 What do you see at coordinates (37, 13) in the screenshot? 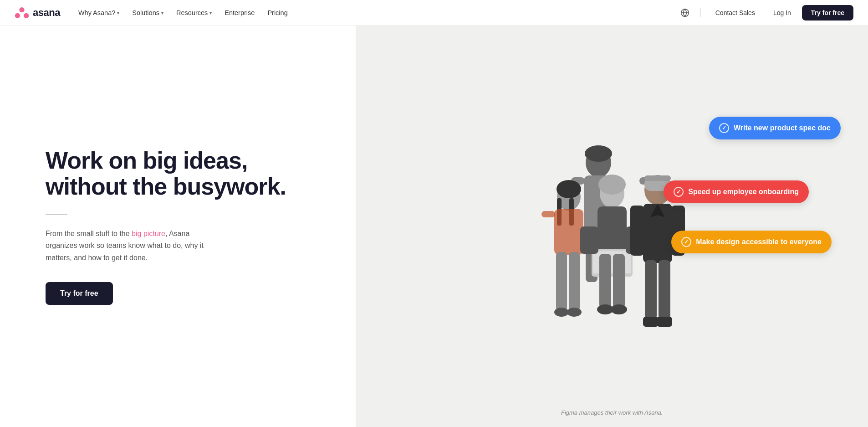
I see `logo: asana` at bounding box center [37, 13].